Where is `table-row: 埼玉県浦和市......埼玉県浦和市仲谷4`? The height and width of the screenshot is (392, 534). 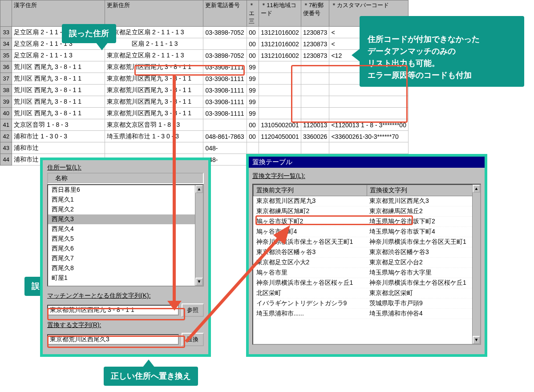
table-row: 埼玉県浦和市......埼玉県浦和市仲谷4 is located at coordinates (367, 314).